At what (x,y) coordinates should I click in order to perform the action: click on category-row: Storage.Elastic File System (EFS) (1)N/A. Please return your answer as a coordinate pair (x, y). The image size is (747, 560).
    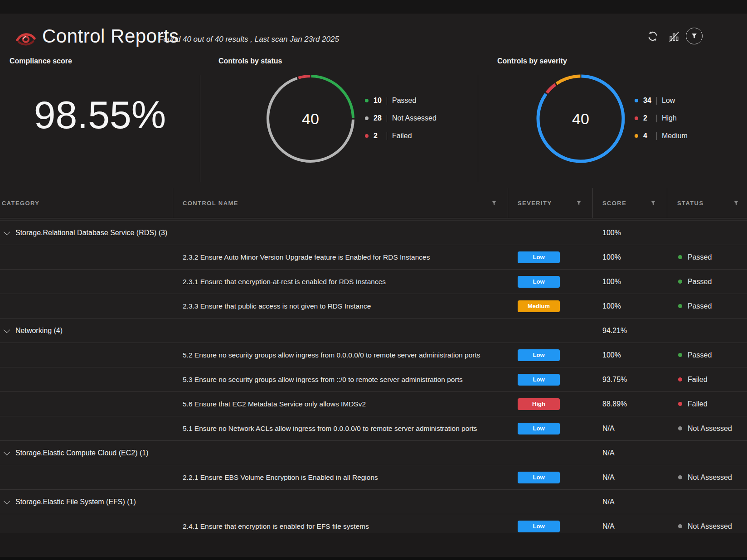
    Looking at the image, I should click on (374, 502).